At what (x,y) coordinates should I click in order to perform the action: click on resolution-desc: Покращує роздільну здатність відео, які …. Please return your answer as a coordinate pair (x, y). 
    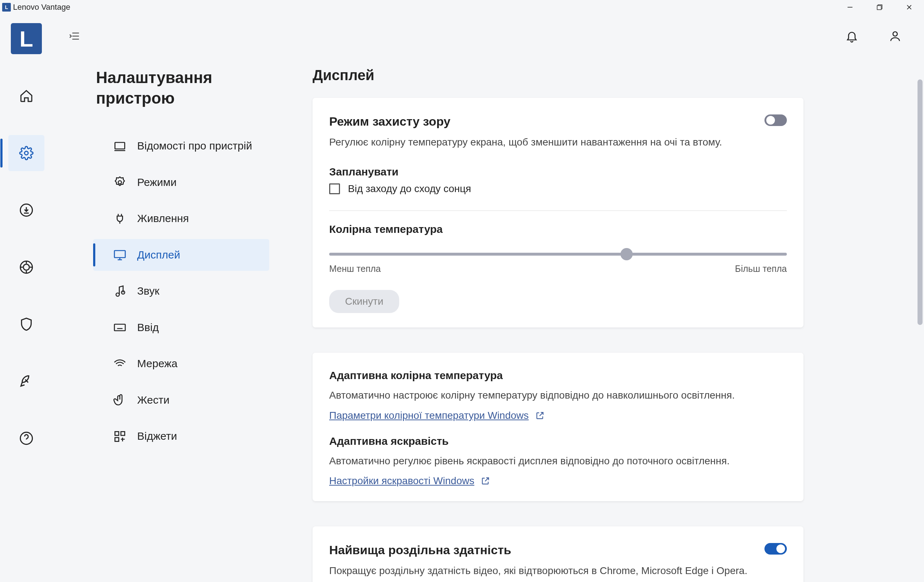
    Looking at the image, I should click on (547, 570).